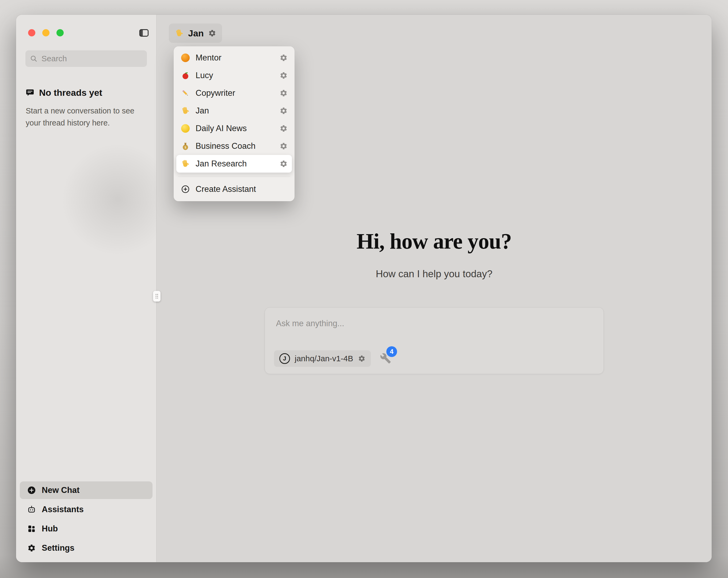  I want to click on menu-item-label: Business Coach, so click(226, 146).